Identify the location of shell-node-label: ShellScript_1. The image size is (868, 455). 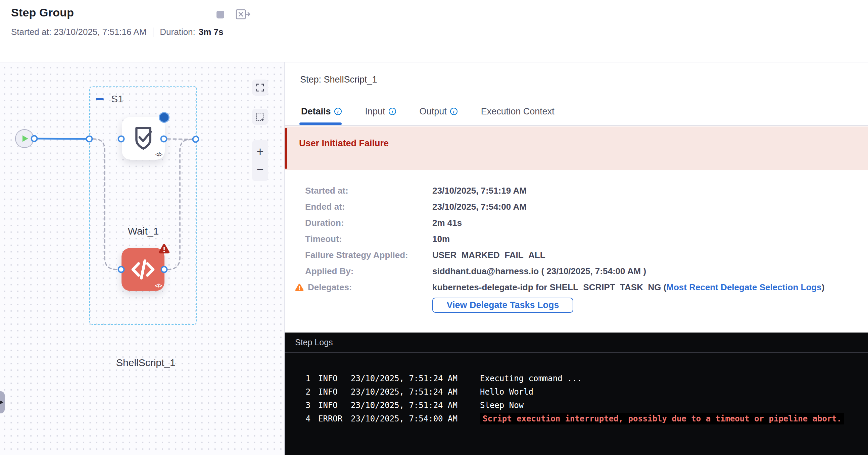
(143, 363).